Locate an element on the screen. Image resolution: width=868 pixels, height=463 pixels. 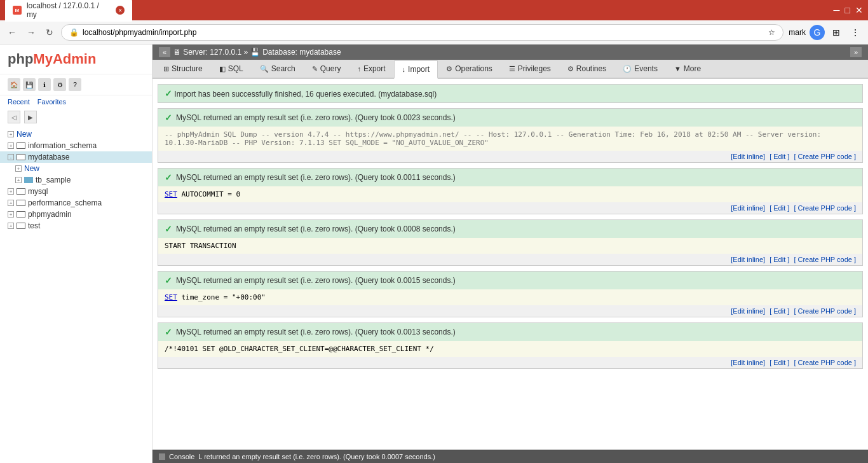
result-success-header-5: ✓ MySQL returned an empty result set (i.… is located at coordinates (510, 332).